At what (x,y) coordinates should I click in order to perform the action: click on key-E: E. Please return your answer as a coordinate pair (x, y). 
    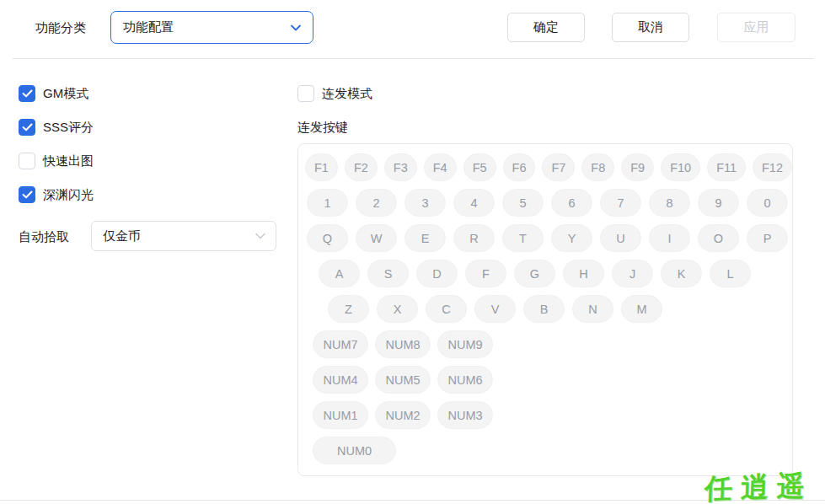
    Looking at the image, I should click on (425, 238).